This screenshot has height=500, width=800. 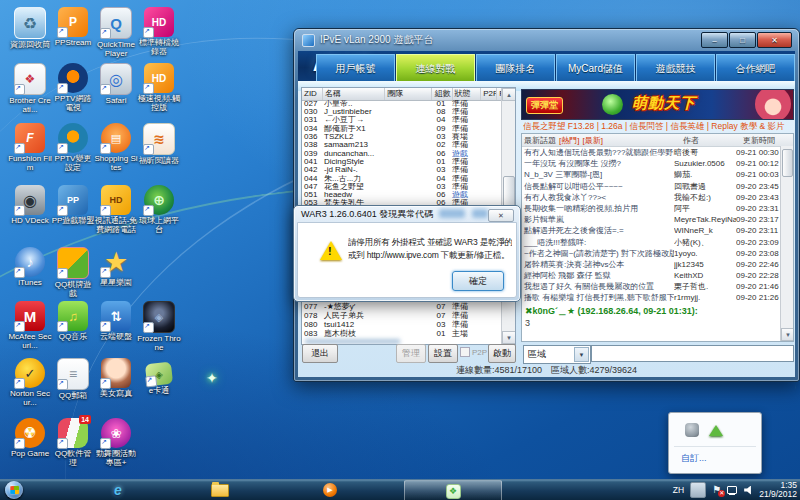 What do you see at coordinates (501, 216) in the screenshot?
I see `dialog-close-button` at bounding box center [501, 216].